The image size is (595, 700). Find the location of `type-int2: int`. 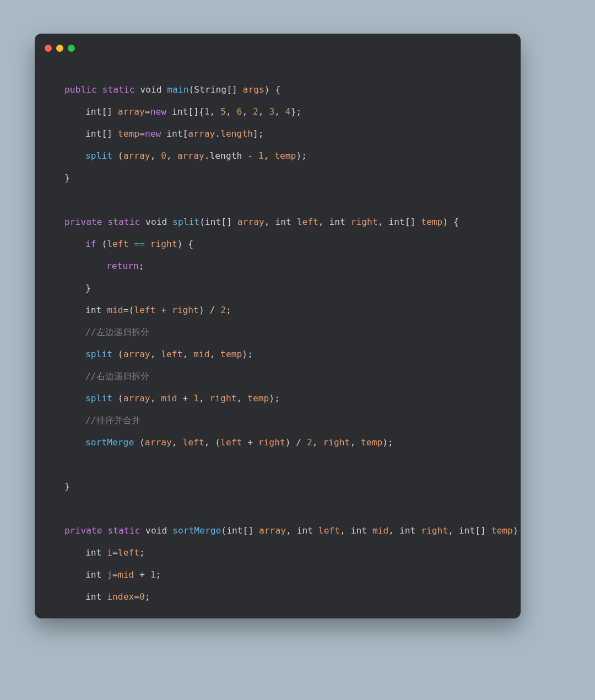

type-int2: int is located at coordinates (180, 111).